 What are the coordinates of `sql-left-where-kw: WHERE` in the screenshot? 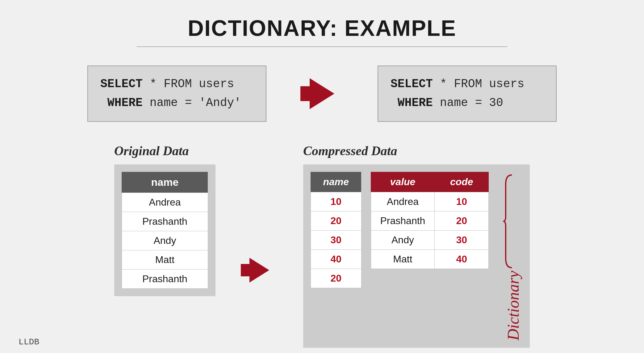 It's located at (125, 103).